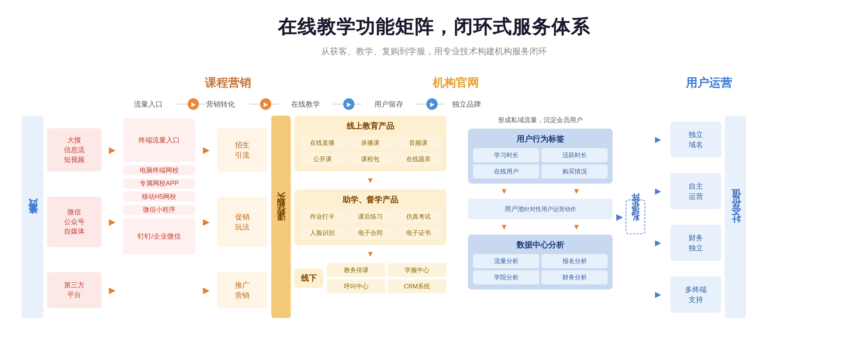 Image resolution: width=868 pixels, height=352 pixels. What do you see at coordinates (696, 243) in the screenshot?
I see `brand-3: 财务独立` at bounding box center [696, 243].